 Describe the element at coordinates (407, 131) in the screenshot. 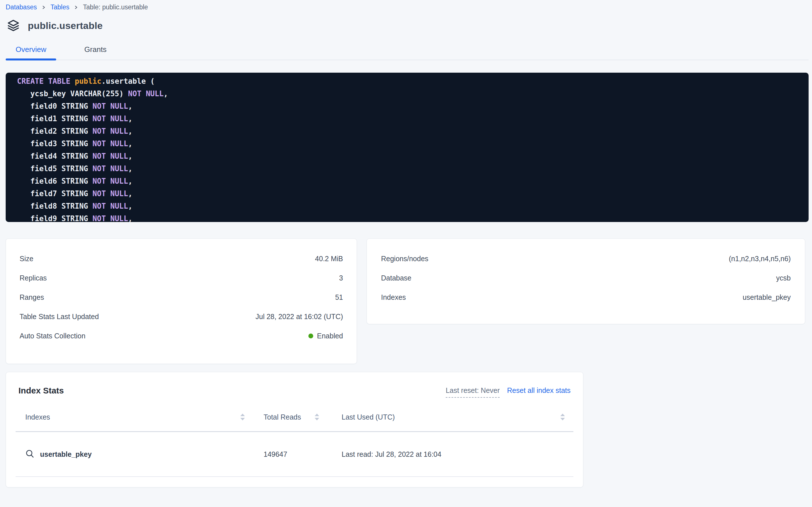

I see `sql-line: field2 STRING NOT NULL,` at that location.